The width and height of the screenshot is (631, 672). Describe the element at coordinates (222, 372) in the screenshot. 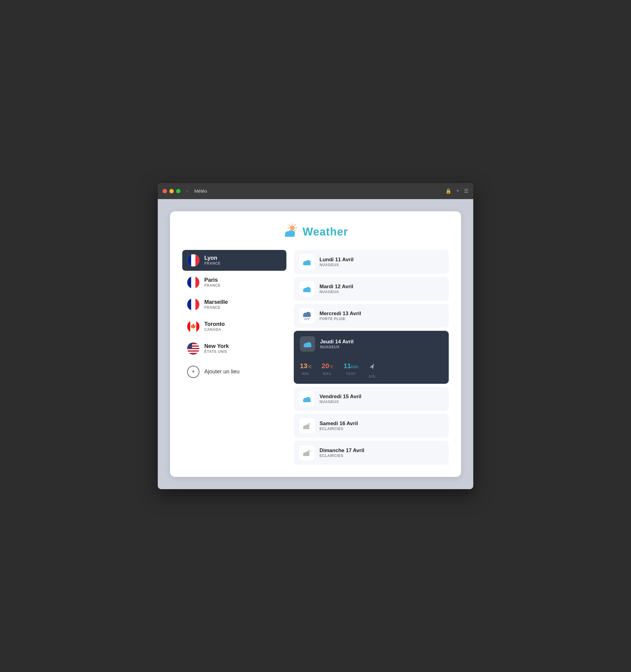

I see `add-location-label: Ajouter un lieu` at that location.